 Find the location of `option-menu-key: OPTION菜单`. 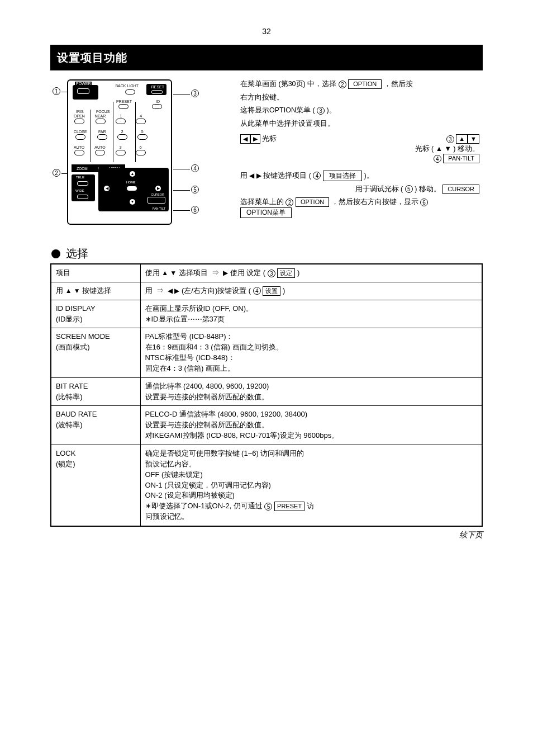

option-menu-key: OPTION菜单 is located at coordinates (266, 212).